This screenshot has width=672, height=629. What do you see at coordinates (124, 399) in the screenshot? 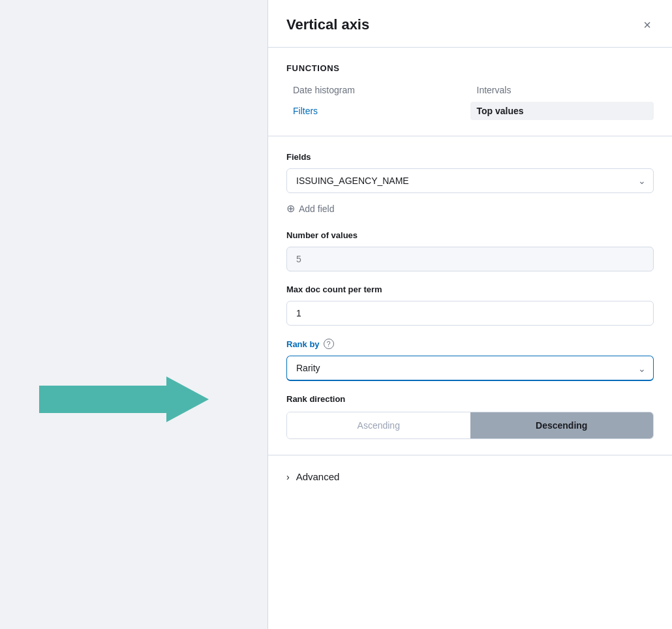
I see `arrow-icon` at bounding box center [124, 399].